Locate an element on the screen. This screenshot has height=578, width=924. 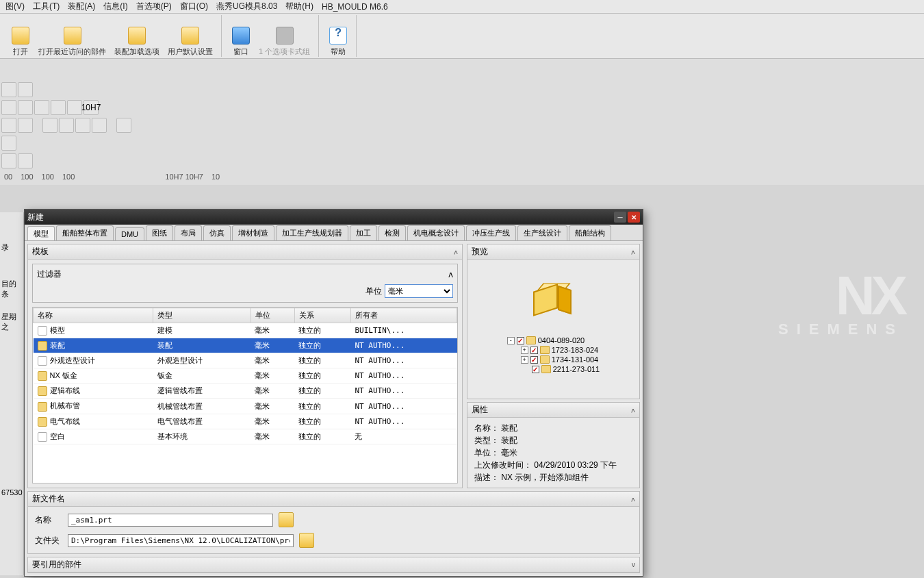
dialog-titlebar: 新建 ─ ✕ is located at coordinates (334, 217).